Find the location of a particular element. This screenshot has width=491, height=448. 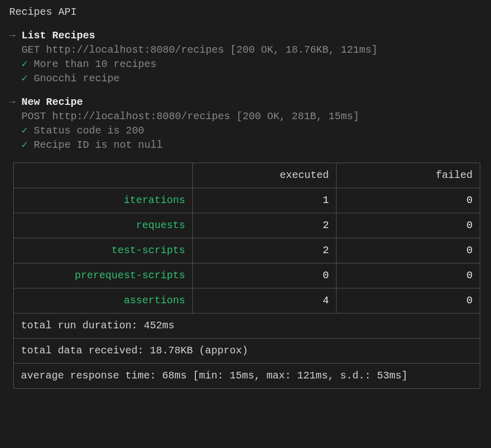

table-header-blank is located at coordinates (103, 176).